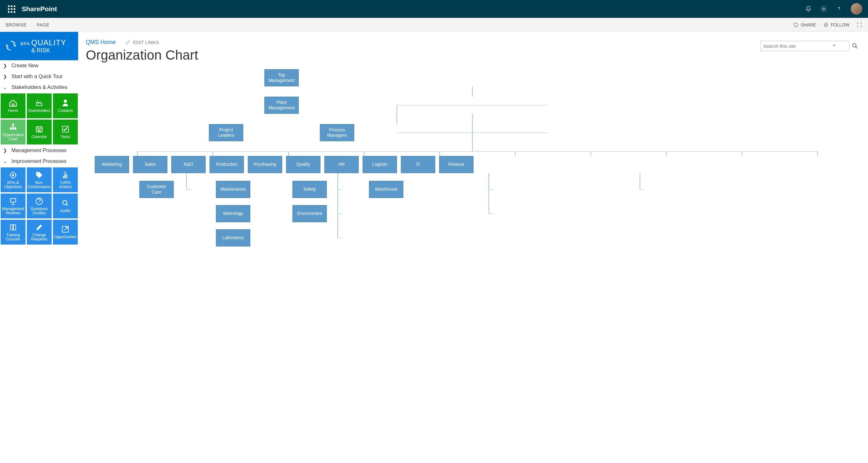  Describe the element at coordinates (65, 229) in the screenshot. I see `link-icon` at that location.